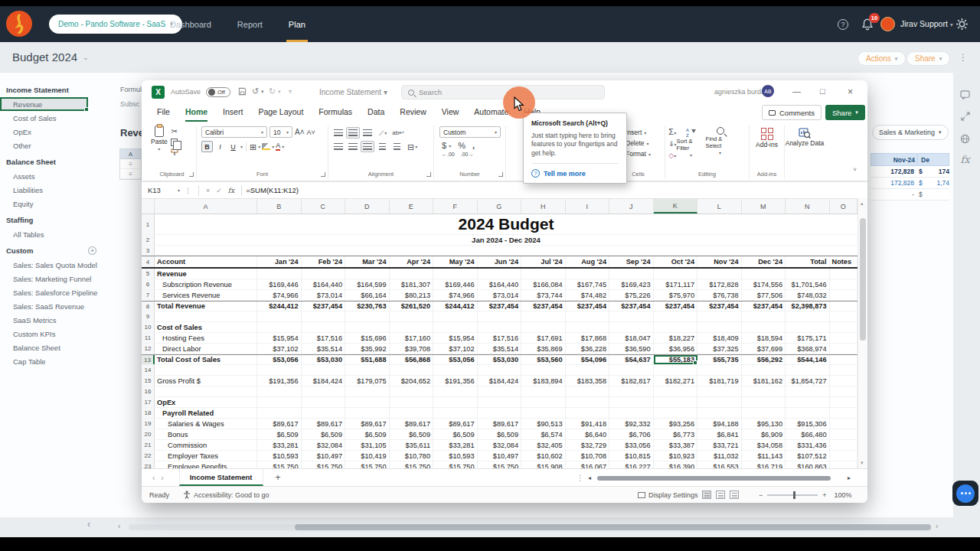 Image resolution: width=980 pixels, height=551 pixels. I want to click on cell: $93,256, so click(676, 424).